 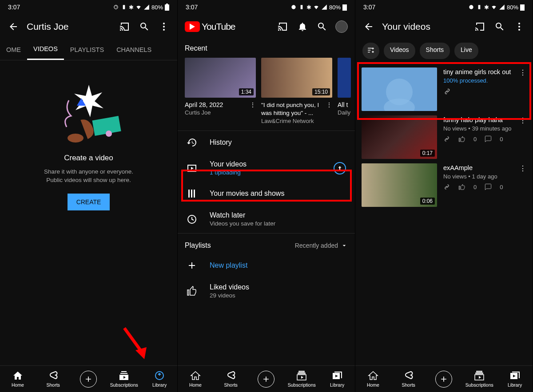 What do you see at coordinates (45, 50) in the screenshot?
I see `tab-videos: VIDEOS` at bounding box center [45, 50].